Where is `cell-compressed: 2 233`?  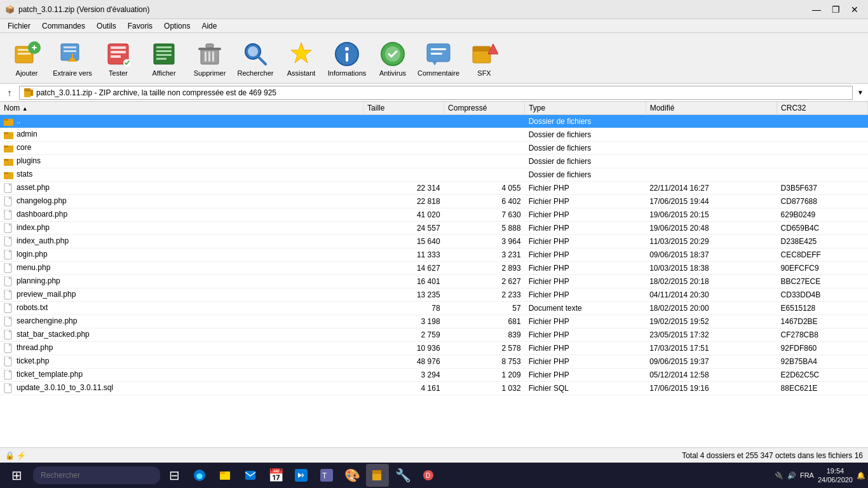 cell-compressed: 2 233 is located at coordinates (484, 295).